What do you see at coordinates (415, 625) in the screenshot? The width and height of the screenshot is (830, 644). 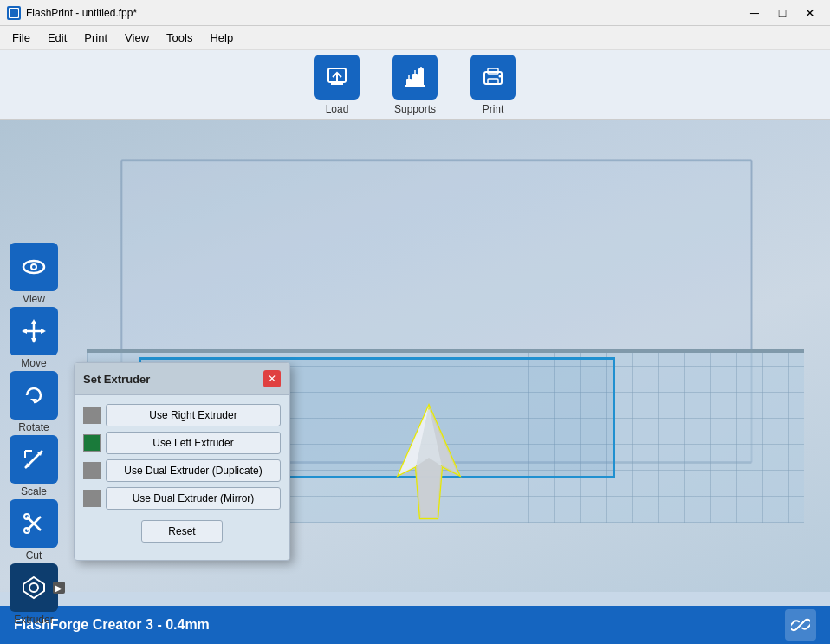 I see `status-bar: FlashForge Creator 3 - 0.4mm` at bounding box center [415, 625].